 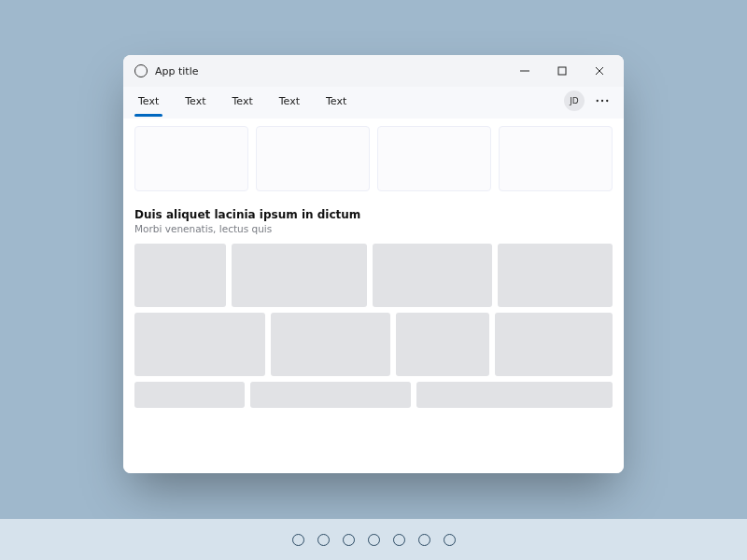 I want to click on close-icon, so click(x=599, y=71).